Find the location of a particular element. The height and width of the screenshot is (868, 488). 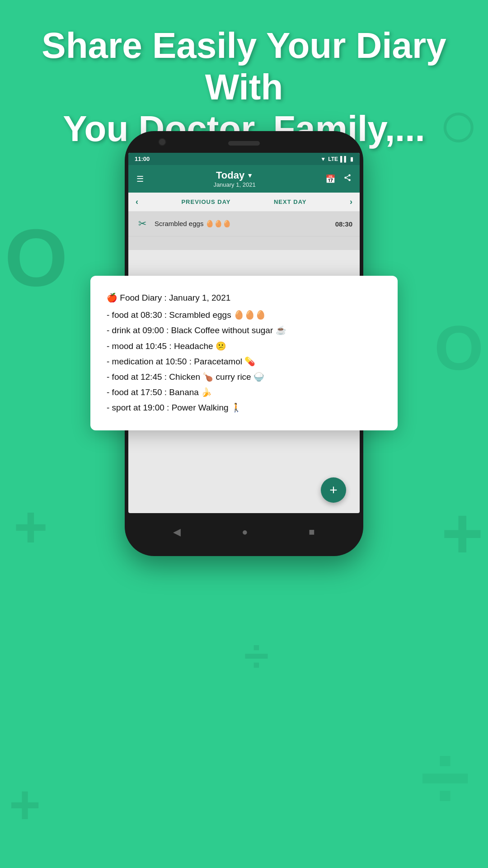

phone-navigation-bar: ◀ ● ■ is located at coordinates (244, 532).